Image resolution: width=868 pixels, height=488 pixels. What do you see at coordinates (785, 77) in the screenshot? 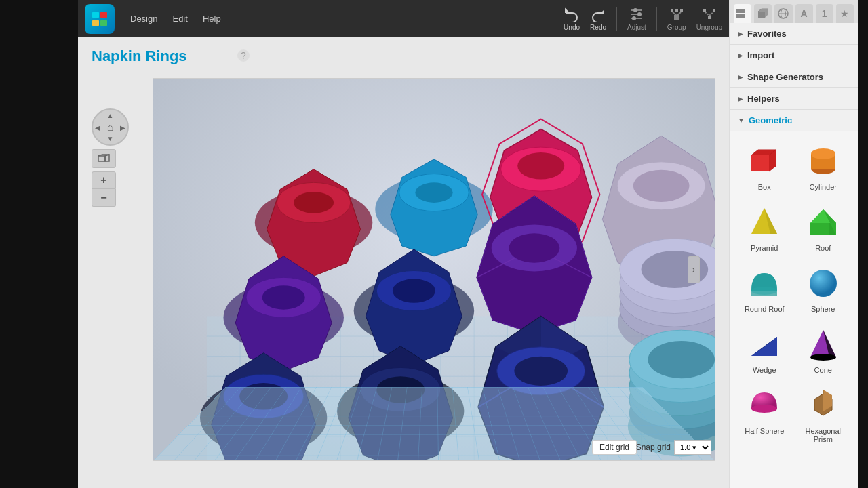
I see `shape-generators-title: Shape Generators` at bounding box center [785, 77].